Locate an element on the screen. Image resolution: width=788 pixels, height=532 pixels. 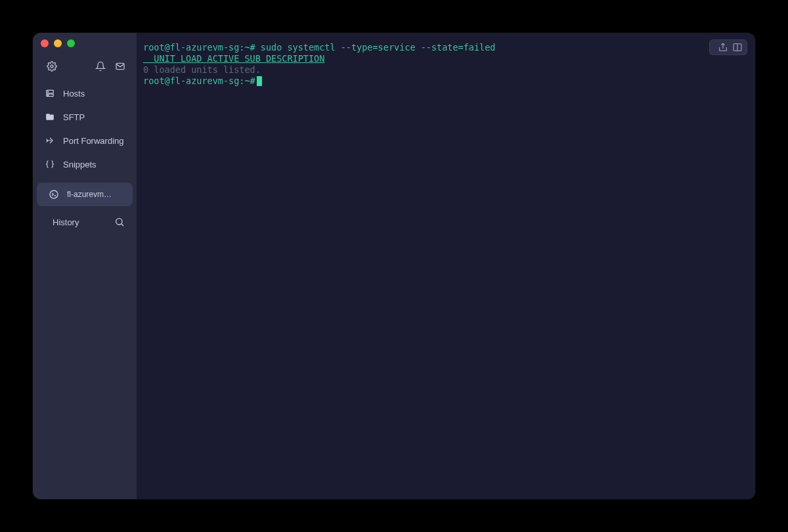
sidebar-item-hosts: Hosts is located at coordinates (85, 93).